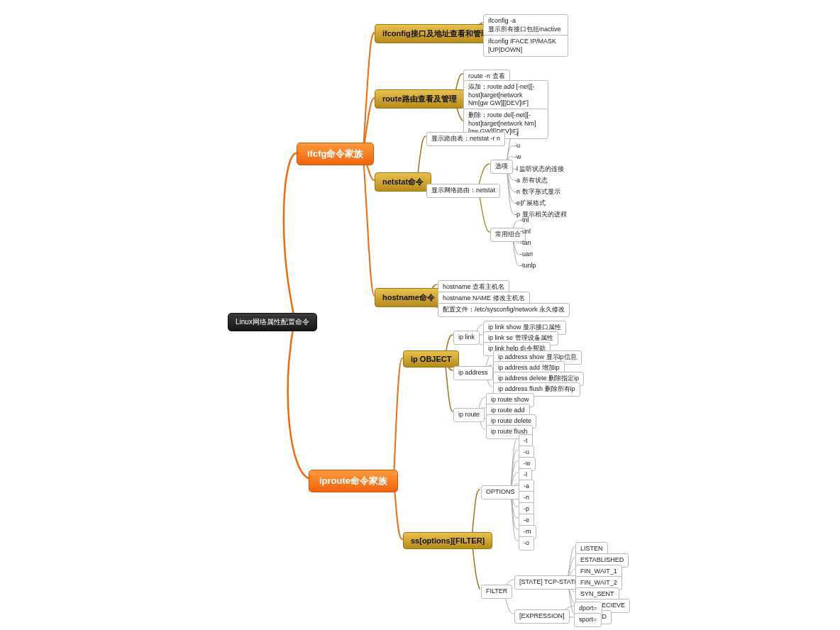  Describe the element at coordinates (587, 620) in the screenshot. I see `expr-sport: sport=` at that location.